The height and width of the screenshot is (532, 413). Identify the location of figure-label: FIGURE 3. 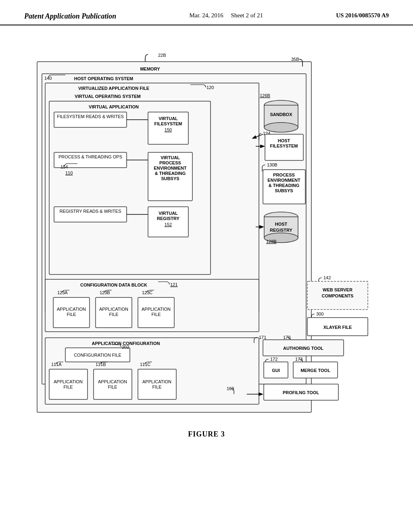
(206, 434).